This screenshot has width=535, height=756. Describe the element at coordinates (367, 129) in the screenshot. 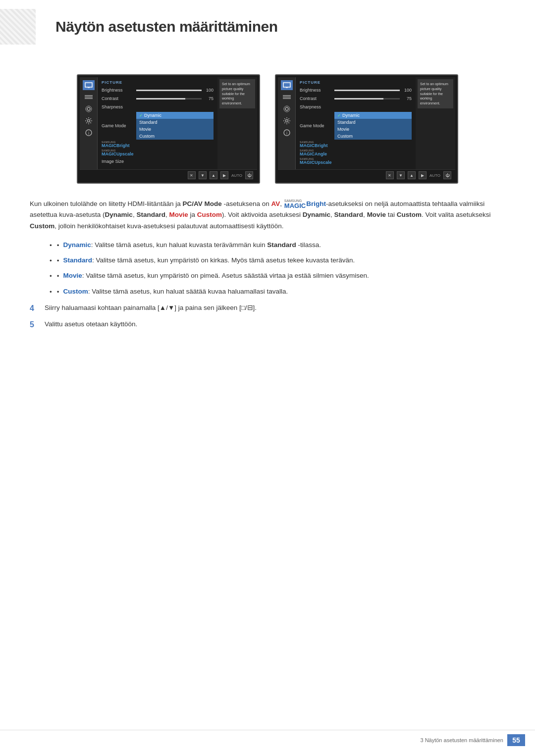

I see `monitor-mockup-2: i PICTURE Brightness` at that location.